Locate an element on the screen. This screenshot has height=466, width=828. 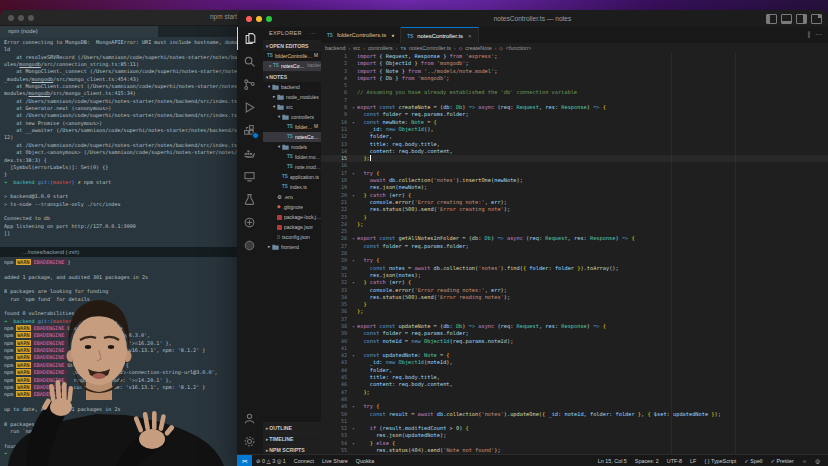
settings-icon is located at coordinates (250, 442).